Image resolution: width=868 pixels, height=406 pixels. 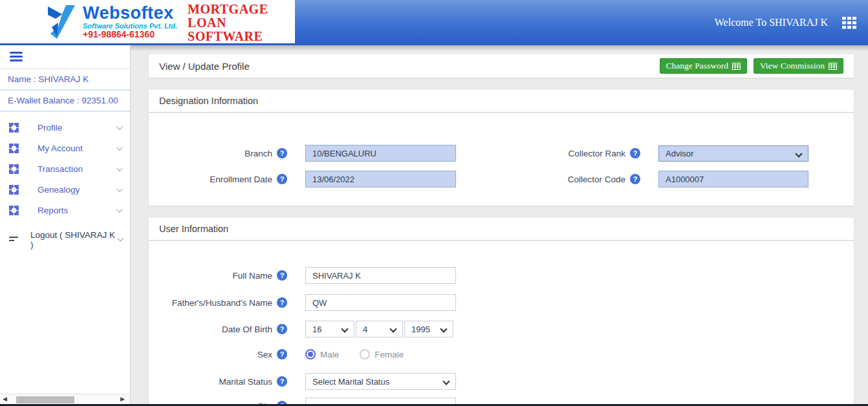 I want to click on sex-label: Sex, so click(x=265, y=354).